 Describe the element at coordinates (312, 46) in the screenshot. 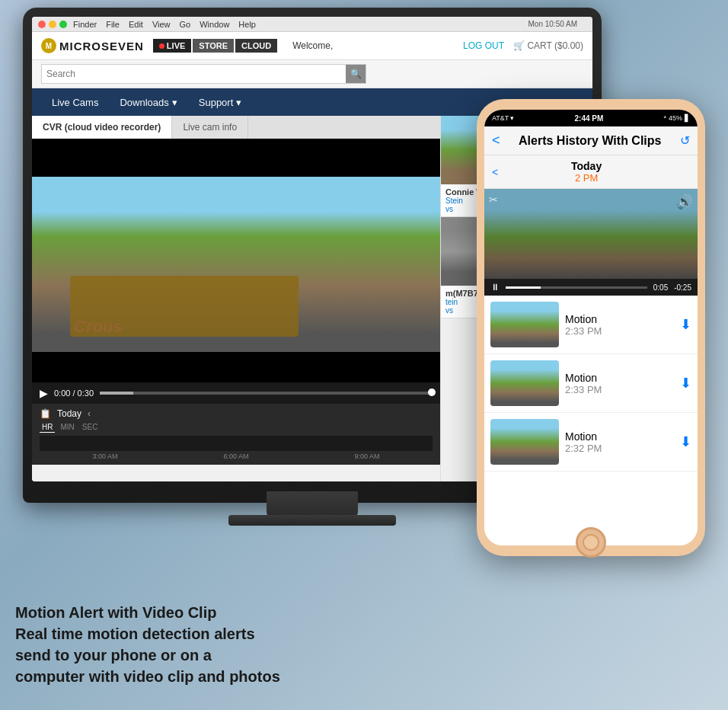

I see `welcome-text: Welcome,` at that location.